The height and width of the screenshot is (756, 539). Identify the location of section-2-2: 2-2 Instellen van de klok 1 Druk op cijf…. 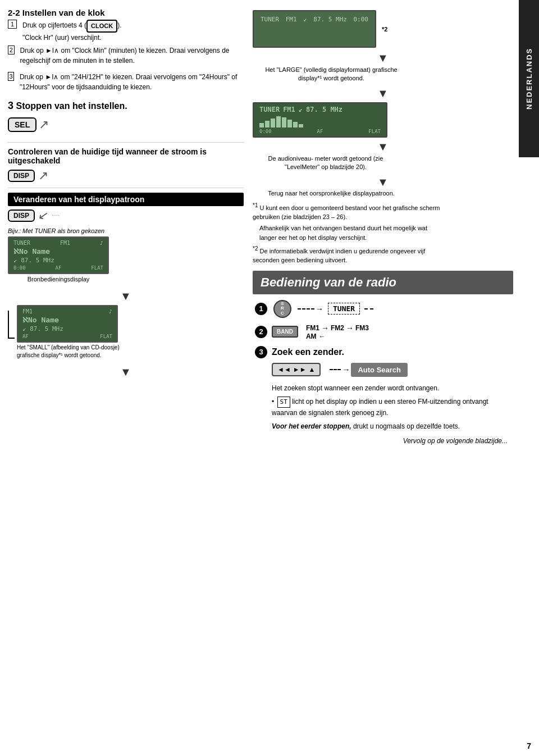
(126, 52).